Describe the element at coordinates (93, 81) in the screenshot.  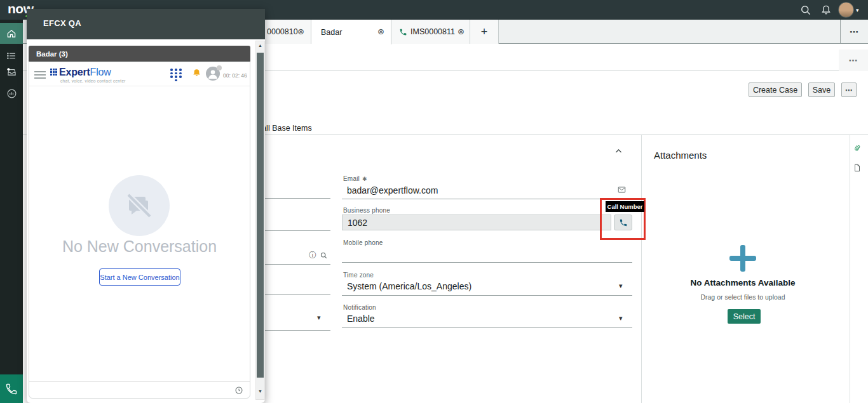
I see `brand-tagline: chat, voice, video contact center` at that location.